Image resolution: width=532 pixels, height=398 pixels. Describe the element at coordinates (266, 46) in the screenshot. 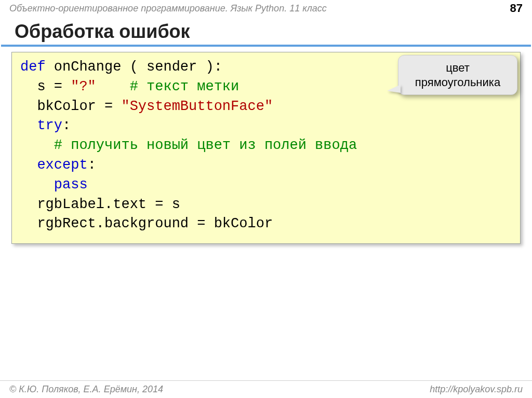

I see `title-rule` at that location.